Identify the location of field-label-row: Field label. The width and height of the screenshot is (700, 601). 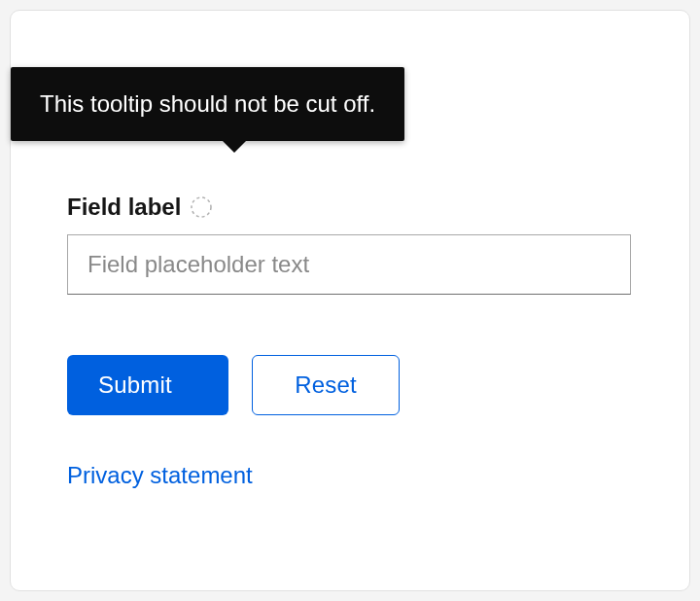
(378, 207).